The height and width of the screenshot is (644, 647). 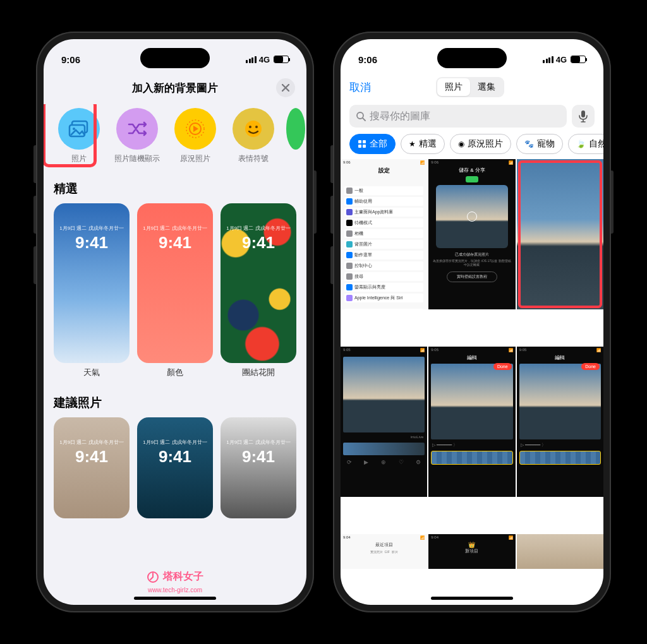 What do you see at coordinates (560, 234) in the screenshot?
I see `photo-cell-sky-highlighted` at bounding box center [560, 234].